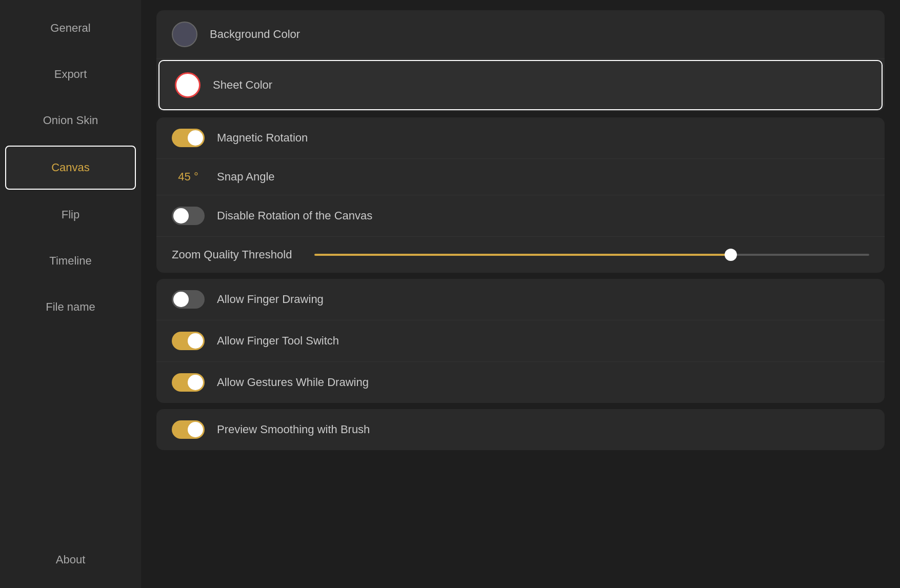  I want to click on allow-finger-tool-switch-row: Allow Finger Tool Switch, so click(521, 341).